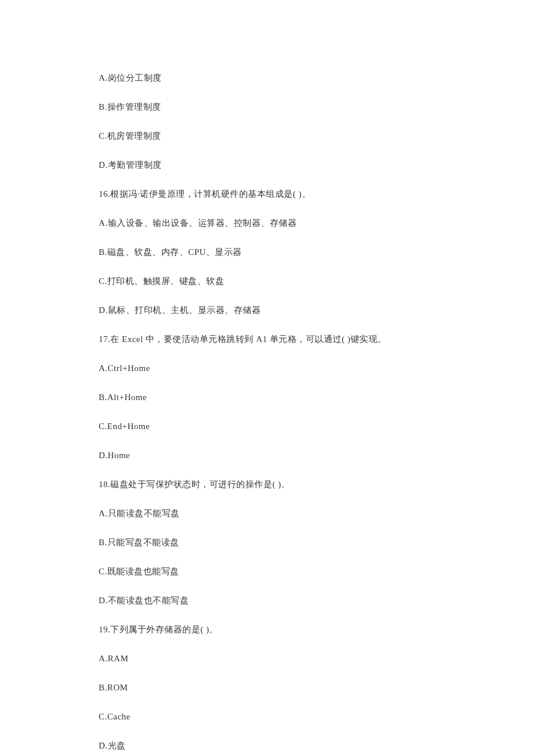 The image size is (534, 756). I want to click on option-text: C.打印机、触摸屏、键盘、软盘, so click(279, 281).